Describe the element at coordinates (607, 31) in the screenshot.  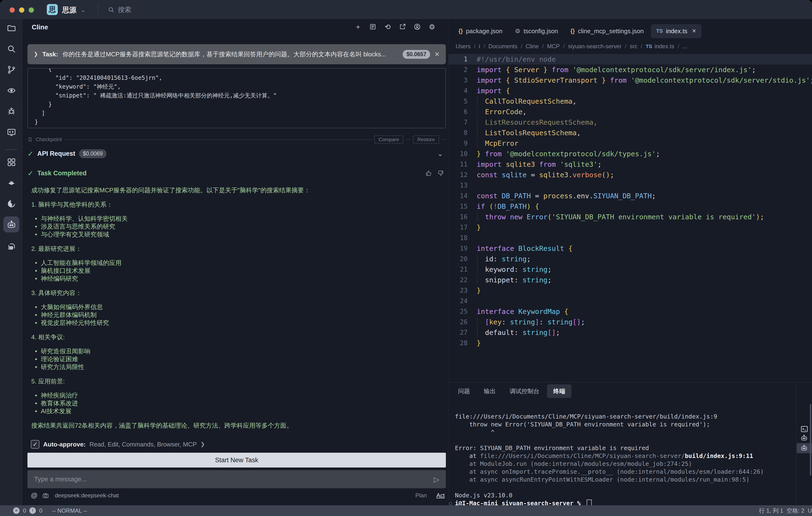
I see `tab-cline_mcp_settings.json: {}cline_mcp_settings.json` at that location.